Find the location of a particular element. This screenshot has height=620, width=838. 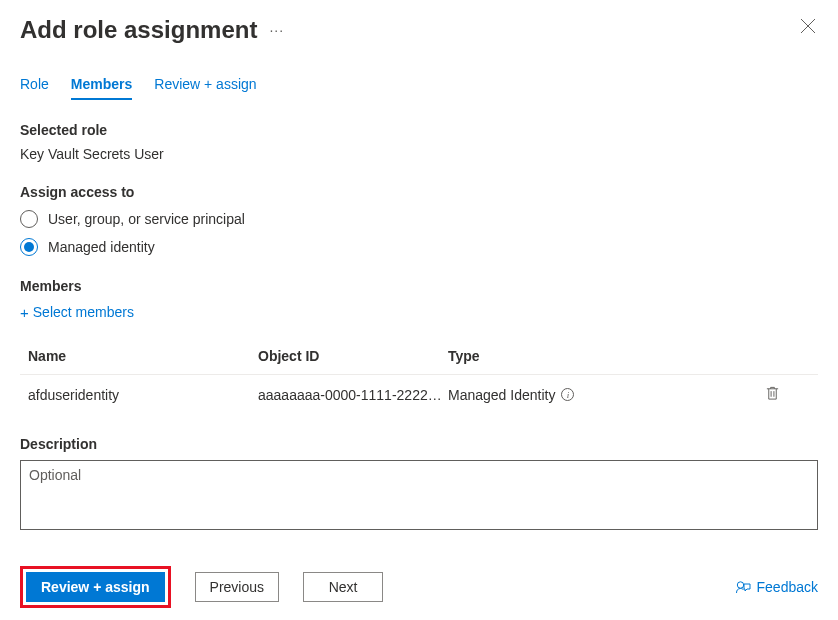

assign-access-label: Assign access to is located at coordinates (419, 192).